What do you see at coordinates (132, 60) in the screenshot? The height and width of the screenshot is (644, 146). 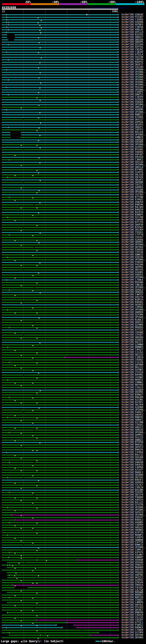 I see `row-label: UniRef100_C0H7X9` at bounding box center [132, 60].